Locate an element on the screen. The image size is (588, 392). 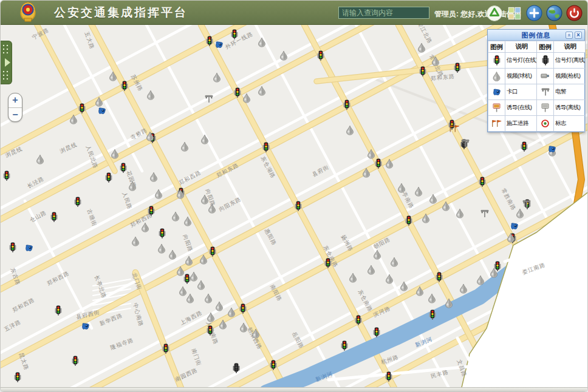
search-input is located at coordinates (384, 13).